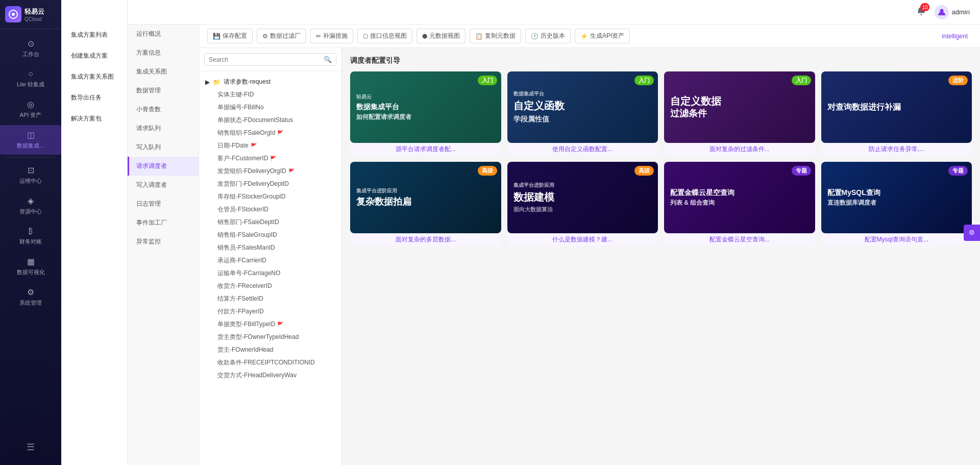  I want to click on third-nav-log-mgmt: 日志管理, so click(163, 204).